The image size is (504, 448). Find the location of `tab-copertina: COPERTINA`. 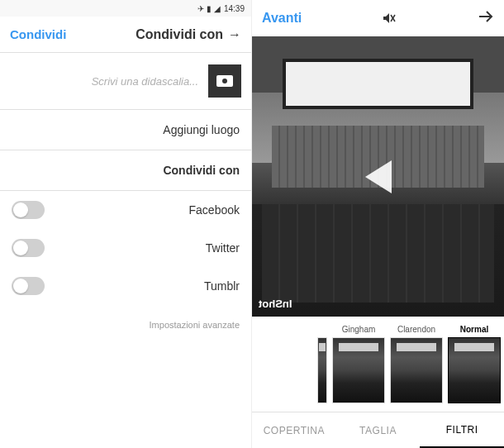

tab-copertina: COPERTINA is located at coordinates (294, 430).